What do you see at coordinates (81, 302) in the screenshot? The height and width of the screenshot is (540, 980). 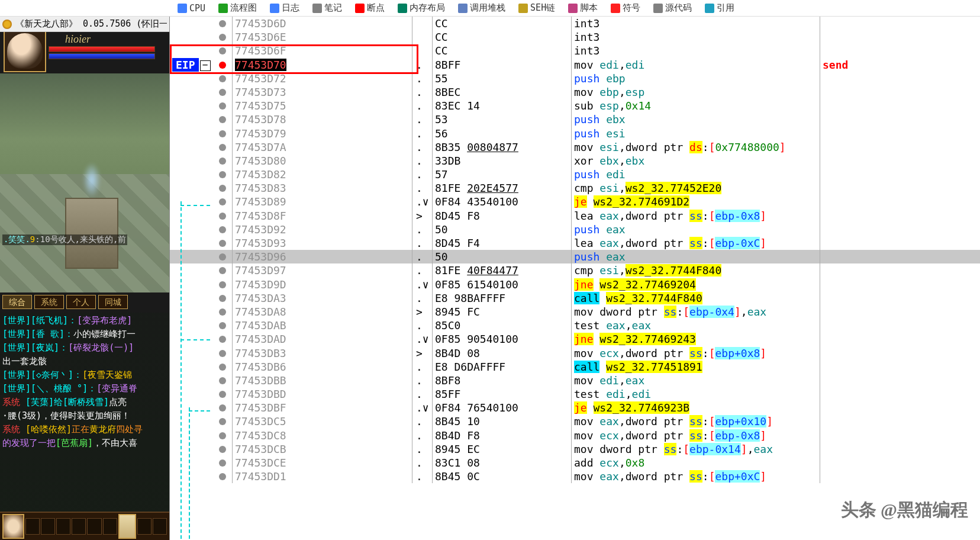 I see `chat-tab: 个人` at bounding box center [81, 302].